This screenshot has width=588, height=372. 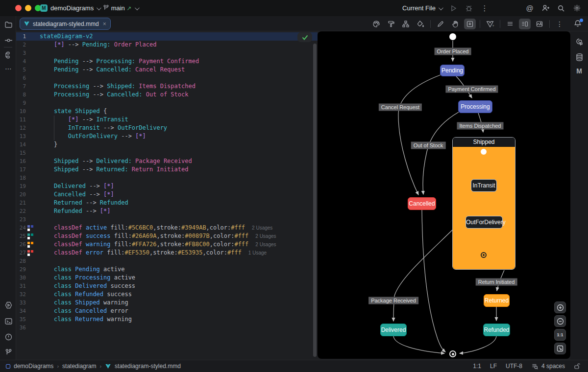 I want to click on toolbar-more-icon: ⋮, so click(x=560, y=24).